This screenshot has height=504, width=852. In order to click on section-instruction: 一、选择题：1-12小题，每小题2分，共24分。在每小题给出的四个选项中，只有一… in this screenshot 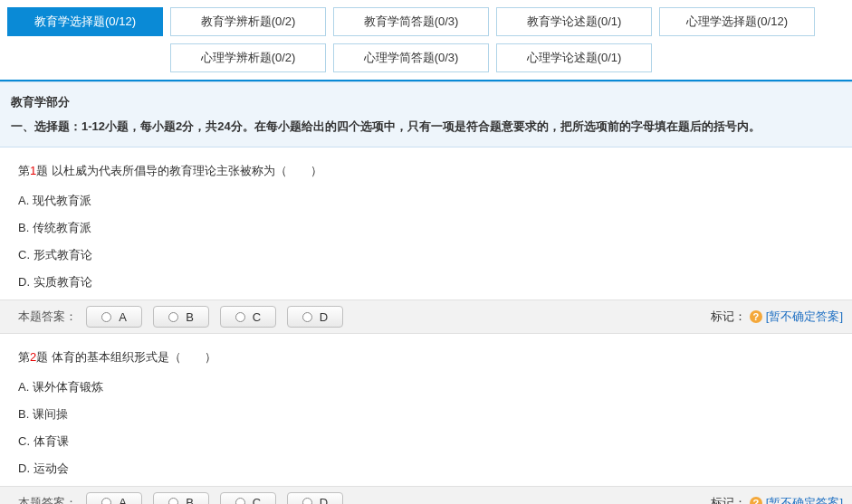, I will do `click(426, 127)`.